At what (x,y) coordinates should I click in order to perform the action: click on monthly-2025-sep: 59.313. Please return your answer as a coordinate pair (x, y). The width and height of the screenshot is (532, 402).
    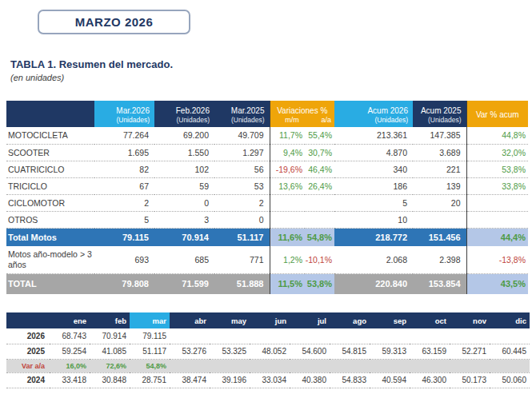
    Looking at the image, I should click on (390, 352).